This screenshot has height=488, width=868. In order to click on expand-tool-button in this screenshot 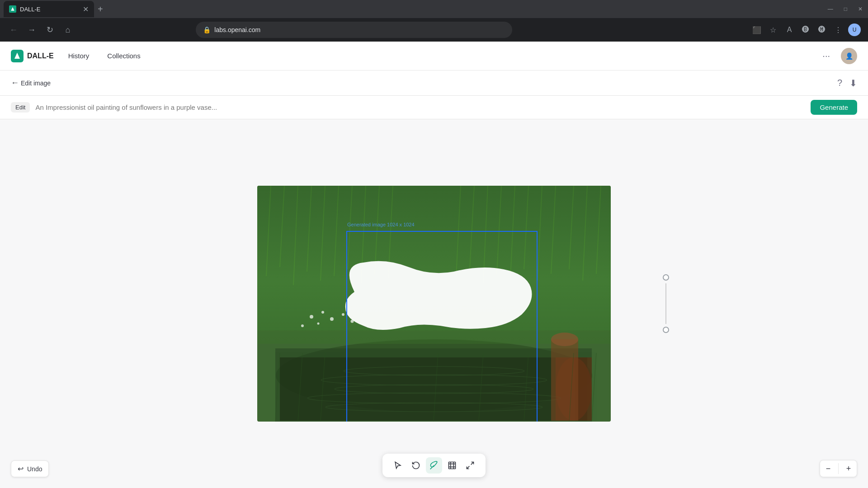, I will do `click(470, 465)`.